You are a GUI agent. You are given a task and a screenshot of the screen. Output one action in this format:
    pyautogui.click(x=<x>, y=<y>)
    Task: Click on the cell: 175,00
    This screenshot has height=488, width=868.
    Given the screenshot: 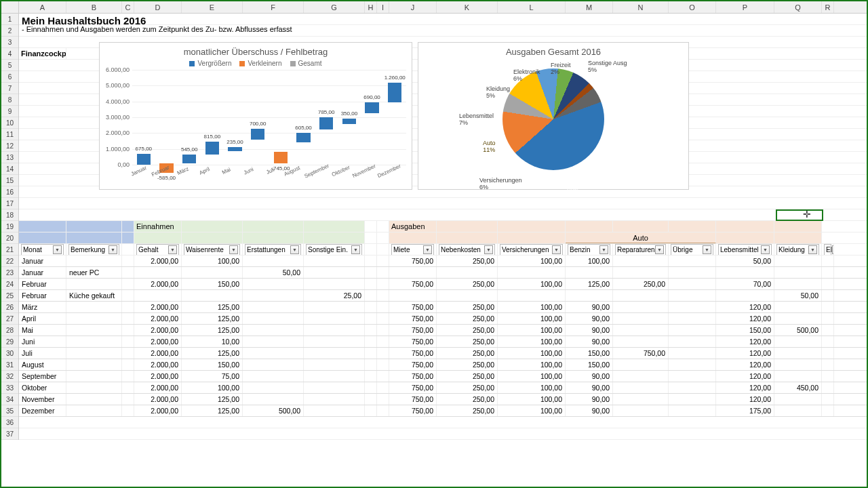 What is the action you would take?
    pyautogui.click(x=745, y=411)
    